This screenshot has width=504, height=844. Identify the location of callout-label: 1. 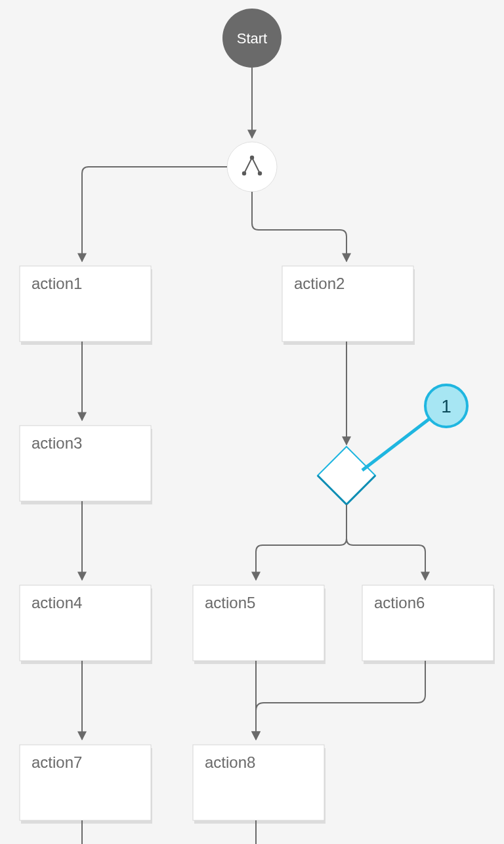
(446, 406).